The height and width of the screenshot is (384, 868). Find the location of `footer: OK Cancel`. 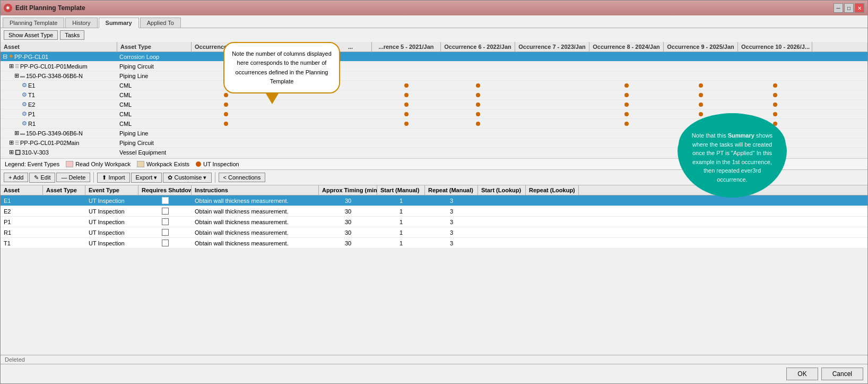

footer: OK Cancel is located at coordinates (434, 374).